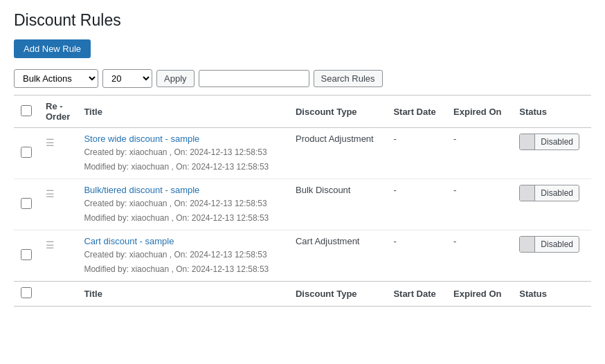 The image size is (605, 364). Describe the element at coordinates (141, 190) in the screenshot. I see `rule-title-link: Bulk/tiered discount - sample` at that location.